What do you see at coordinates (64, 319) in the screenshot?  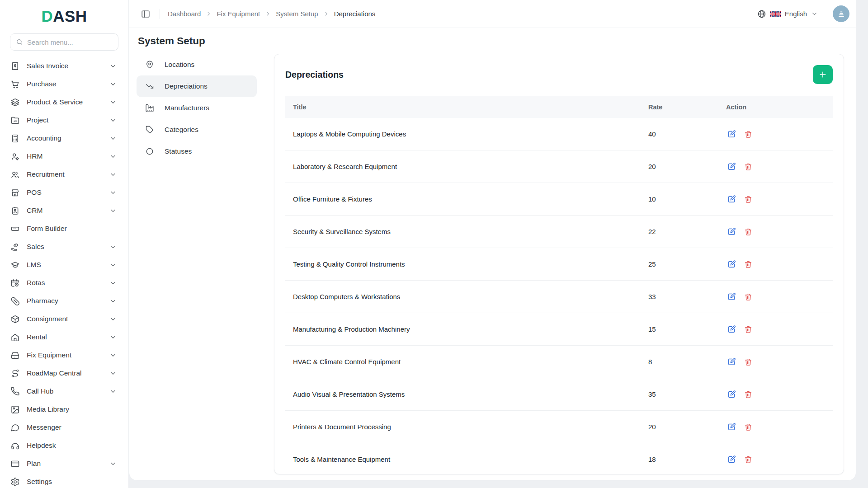 I see `sidebar-item-consignment: Consignment` at bounding box center [64, 319].